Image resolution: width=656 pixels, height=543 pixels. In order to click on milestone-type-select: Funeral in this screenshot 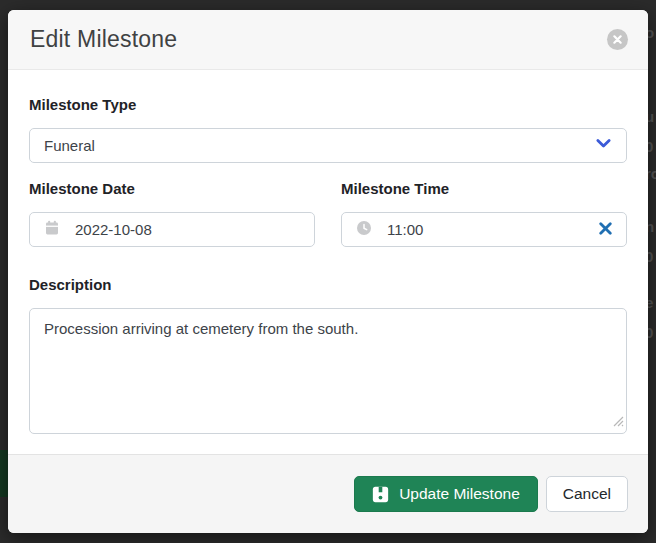, I will do `click(328, 146)`.